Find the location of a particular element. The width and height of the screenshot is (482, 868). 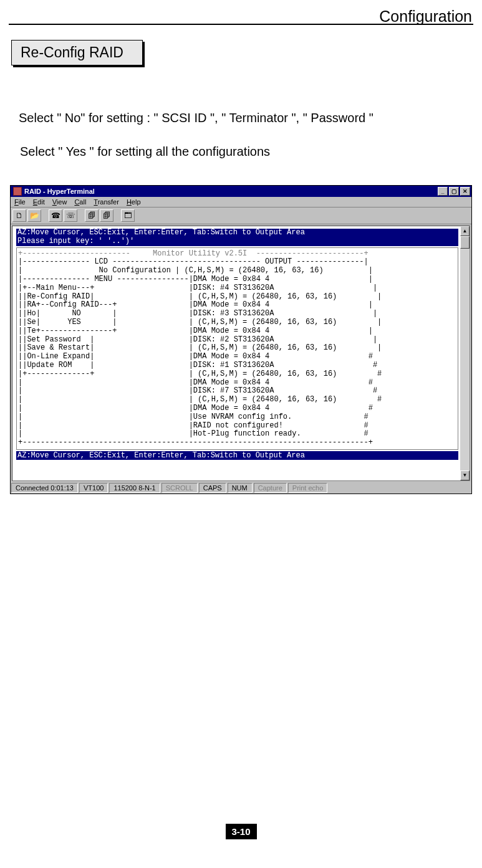

app-icon is located at coordinates (17, 191).